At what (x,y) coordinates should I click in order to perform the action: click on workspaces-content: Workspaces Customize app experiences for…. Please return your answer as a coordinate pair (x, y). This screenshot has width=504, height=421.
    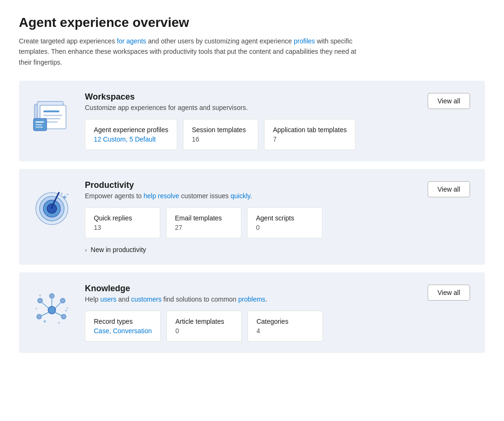
    Looking at the image, I should click on (279, 121).